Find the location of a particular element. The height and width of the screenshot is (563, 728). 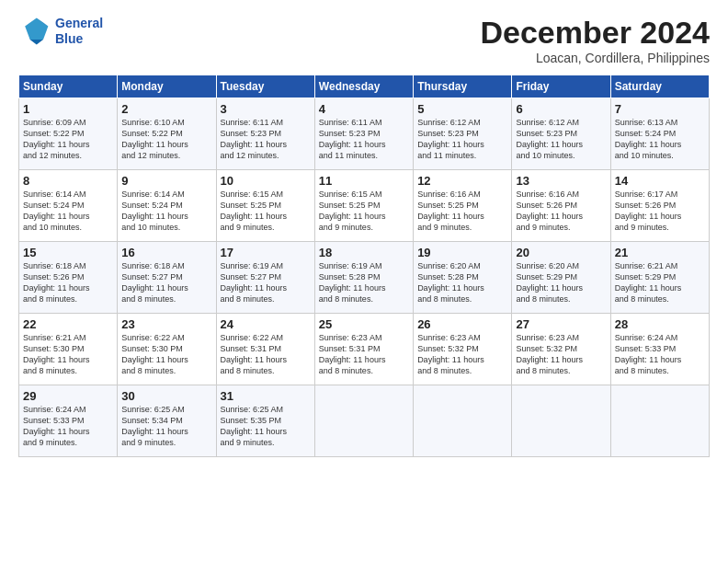

cell-details: Sunrise: 6:22 AMSunset: 5:31 PMDaylight:… is located at coordinates (266, 355).